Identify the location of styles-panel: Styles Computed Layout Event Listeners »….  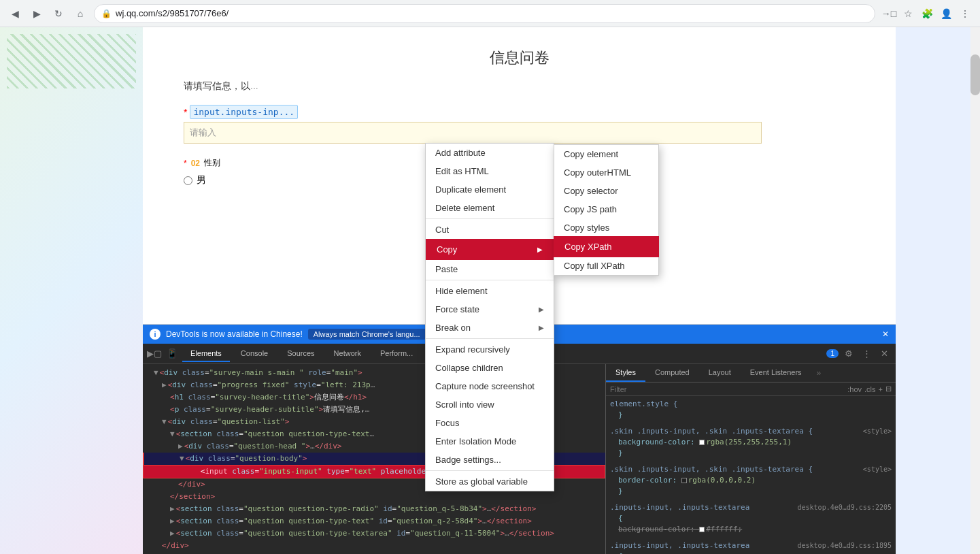
(751, 459).